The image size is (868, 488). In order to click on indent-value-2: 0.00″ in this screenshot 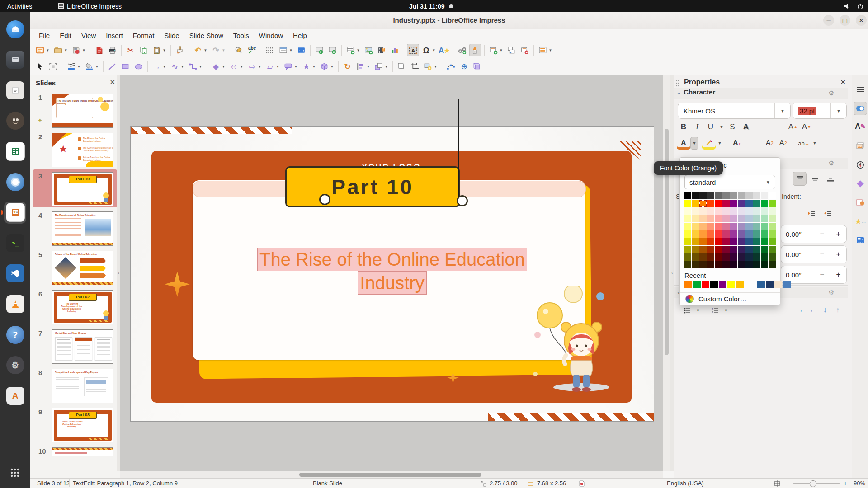, I will do `click(797, 255)`.